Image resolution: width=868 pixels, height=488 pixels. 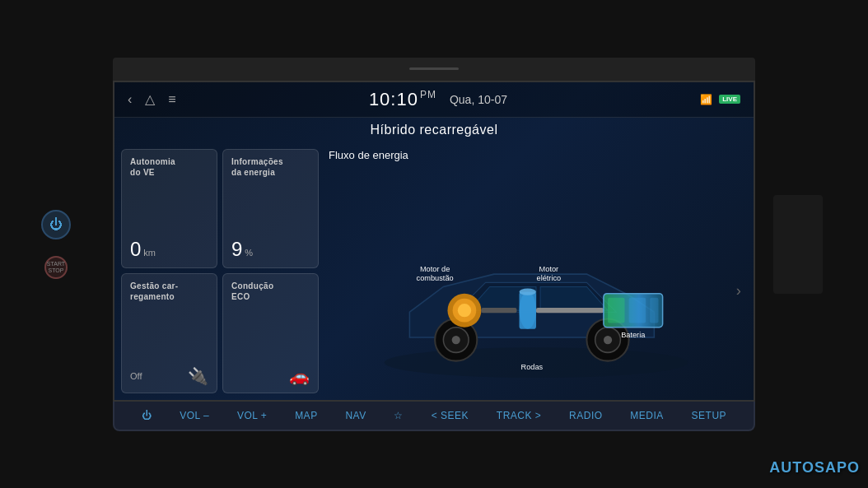 I want to click on widget-autonomia: Autonomiado VE 0 km, so click(x=170, y=209).